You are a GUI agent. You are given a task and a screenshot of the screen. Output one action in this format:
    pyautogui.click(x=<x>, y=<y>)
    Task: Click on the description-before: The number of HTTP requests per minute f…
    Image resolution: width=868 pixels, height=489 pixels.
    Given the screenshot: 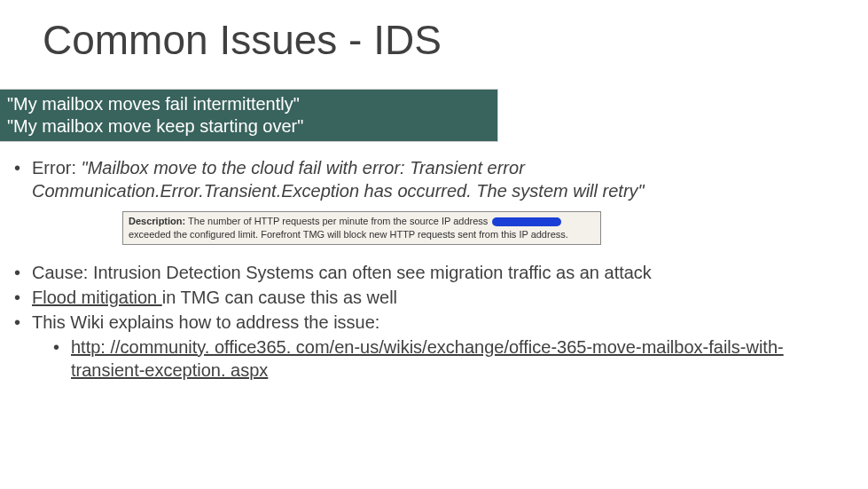 What is the action you would take?
    pyautogui.click(x=338, y=221)
    